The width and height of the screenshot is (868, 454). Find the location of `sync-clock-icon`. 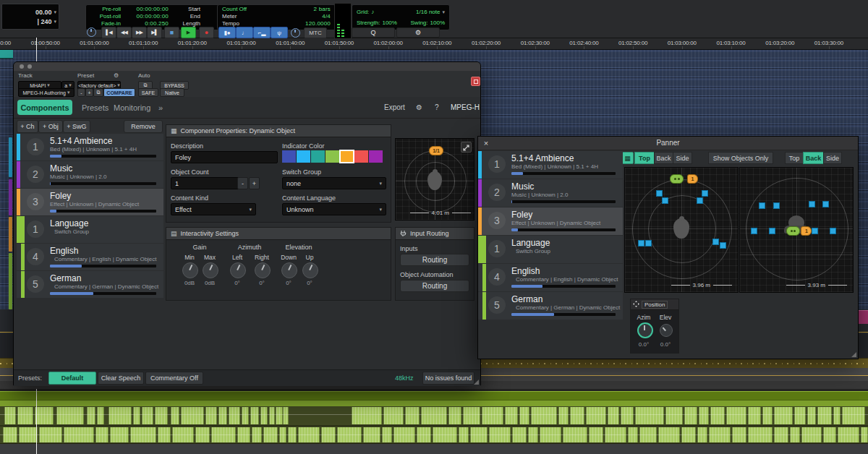

sync-clock-icon is located at coordinates (295, 33).